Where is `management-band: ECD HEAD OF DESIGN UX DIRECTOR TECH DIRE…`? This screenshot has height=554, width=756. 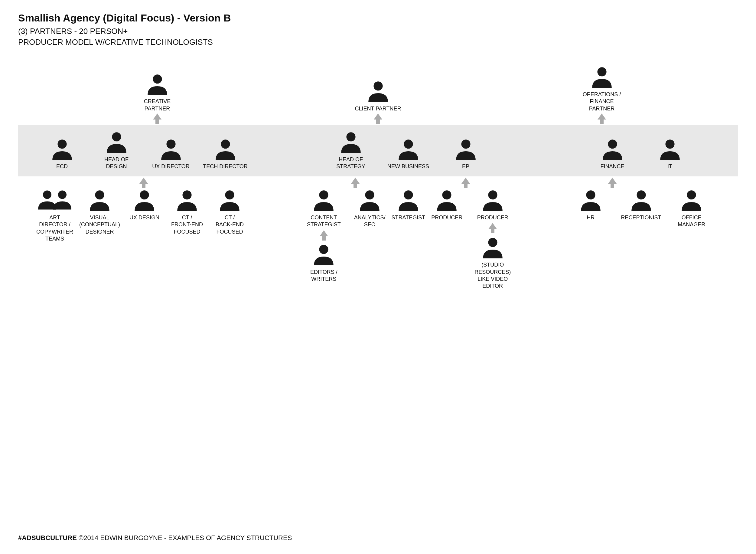
management-band: ECD HEAD OF DESIGN UX DIRECTOR TECH DIRE… is located at coordinates (378, 151).